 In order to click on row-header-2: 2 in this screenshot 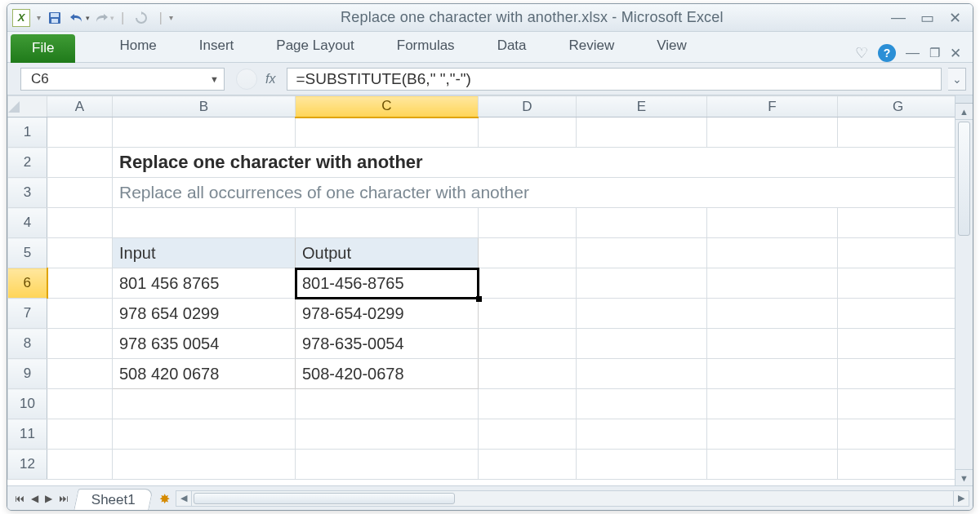, I will do `click(28, 163)`.